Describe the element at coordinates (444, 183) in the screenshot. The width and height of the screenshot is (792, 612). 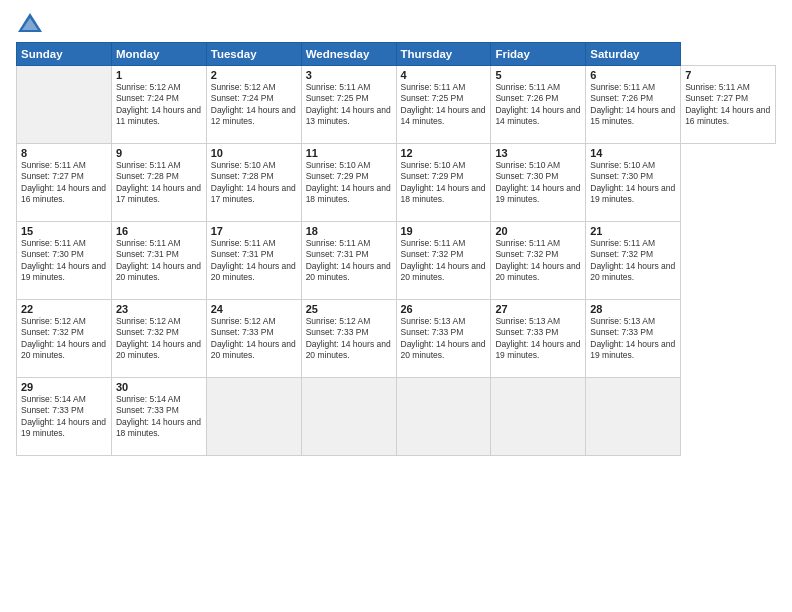
I see `day-cell-12: 12Sunrise: 5:10 AMSunset: 7:29 PMDayligh…` at that location.